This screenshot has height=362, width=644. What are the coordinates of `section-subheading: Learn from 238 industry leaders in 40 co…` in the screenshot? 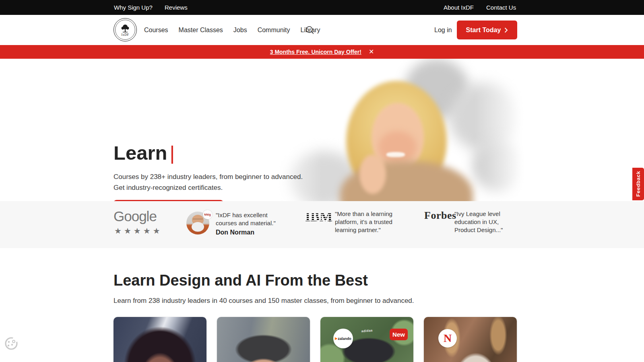 It's located at (264, 301).